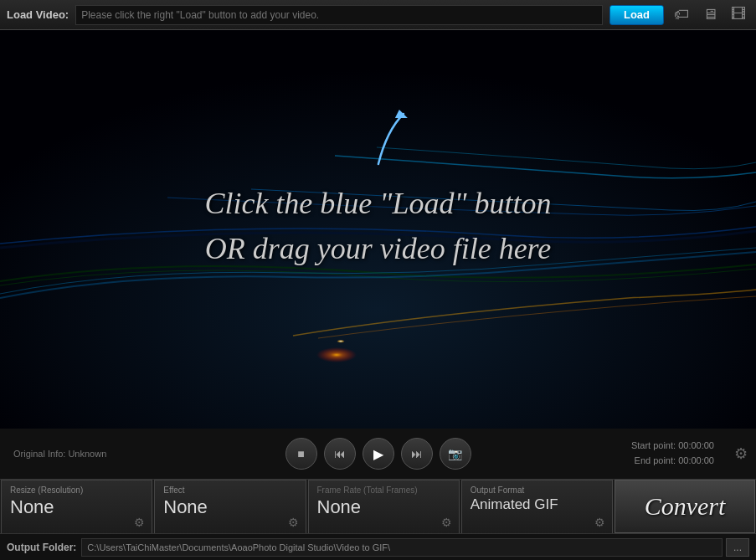  What do you see at coordinates (339, 15) in the screenshot?
I see `load-video-input` at bounding box center [339, 15].